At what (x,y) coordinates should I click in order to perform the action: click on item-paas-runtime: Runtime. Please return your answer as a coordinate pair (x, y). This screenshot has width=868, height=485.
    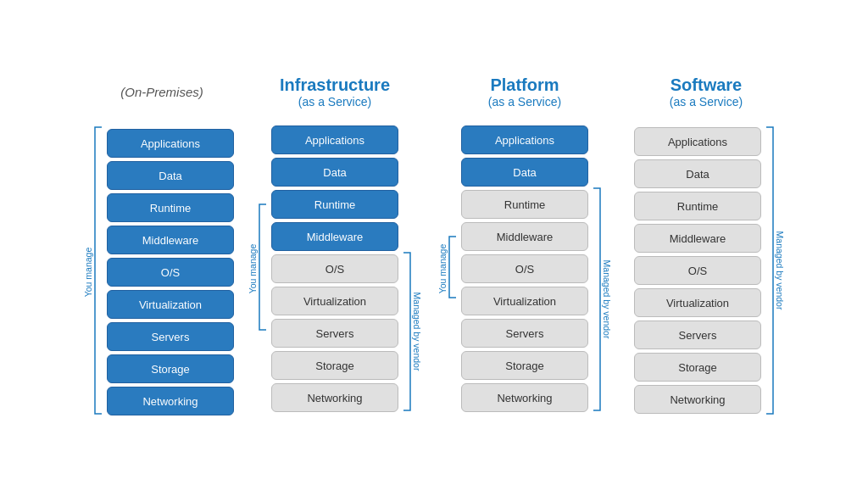
    Looking at the image, I should click on (525, 204).